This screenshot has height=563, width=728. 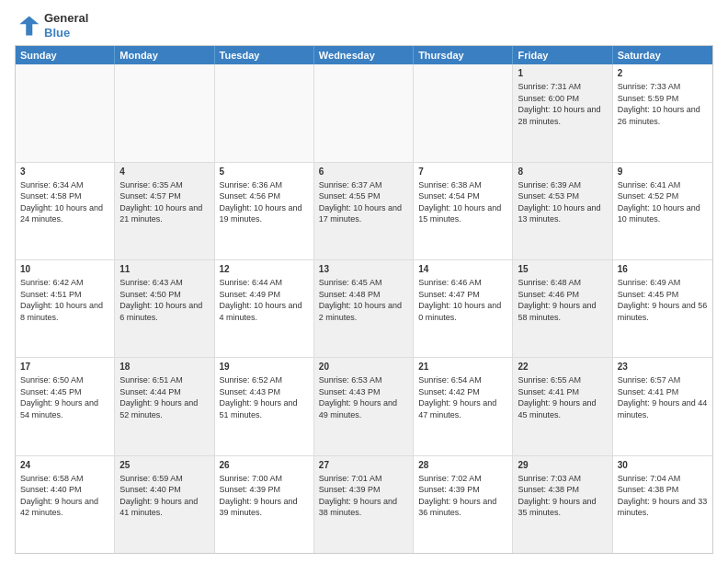 I want to click on day-info-line: Daylight: 9 hours and 54 minutes., so click(x=64, y=408).